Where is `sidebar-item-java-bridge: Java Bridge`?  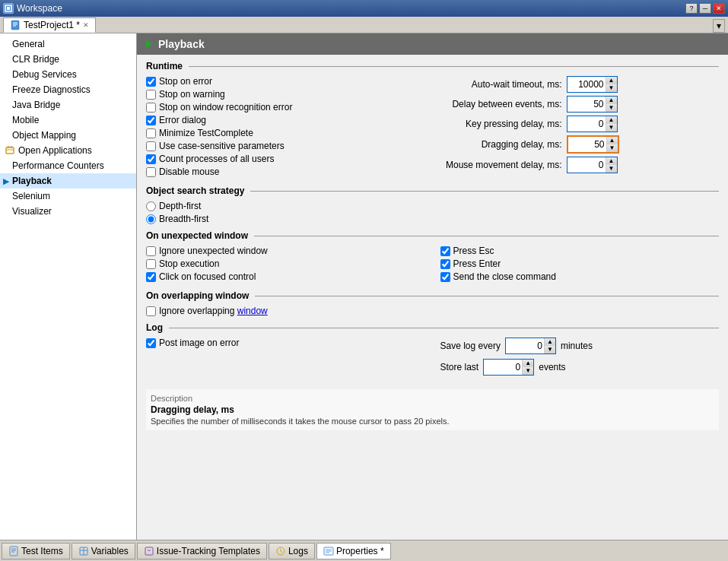 sidebar-item-java-bridge: Java Bridge is located at coordinates (68, 105).